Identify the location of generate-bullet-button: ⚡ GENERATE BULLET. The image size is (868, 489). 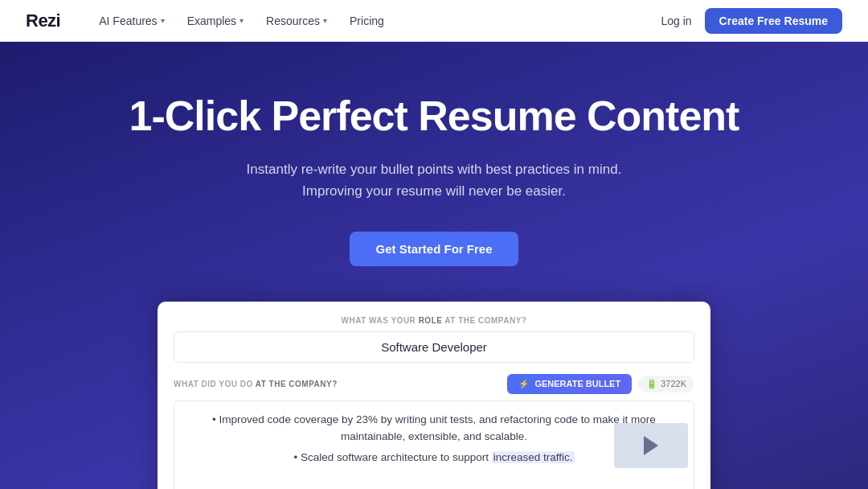
(569, 384).